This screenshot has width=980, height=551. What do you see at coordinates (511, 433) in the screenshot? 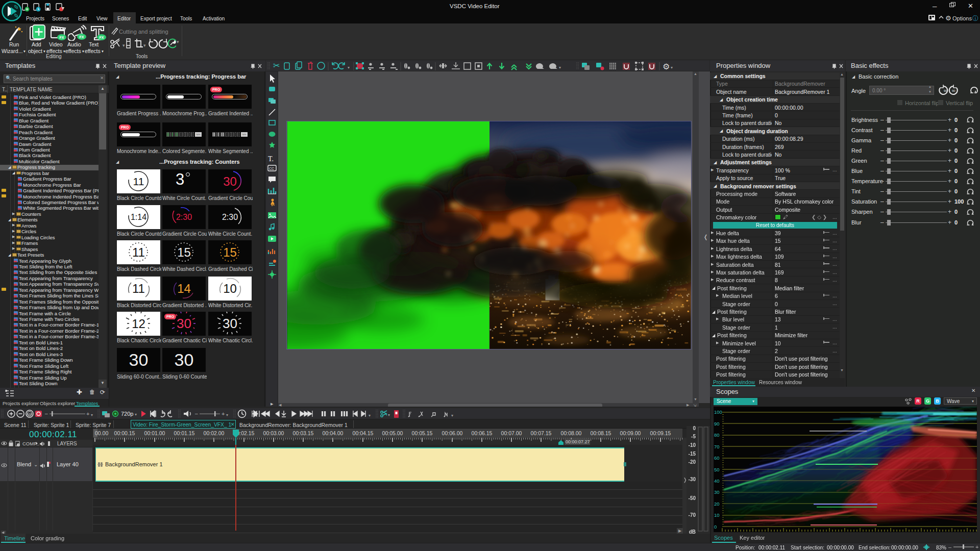
I see `svg-text: 00:07.00` at bounding box center [511, 433].